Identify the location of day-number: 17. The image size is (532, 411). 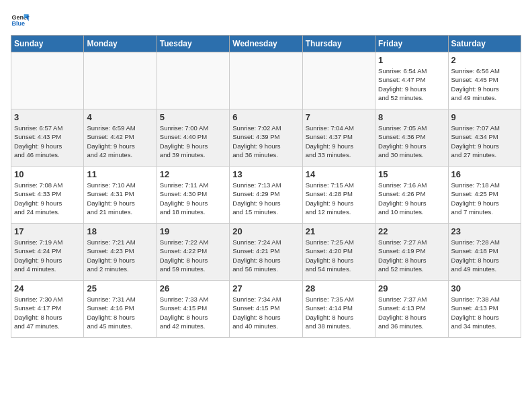
(47, 231).